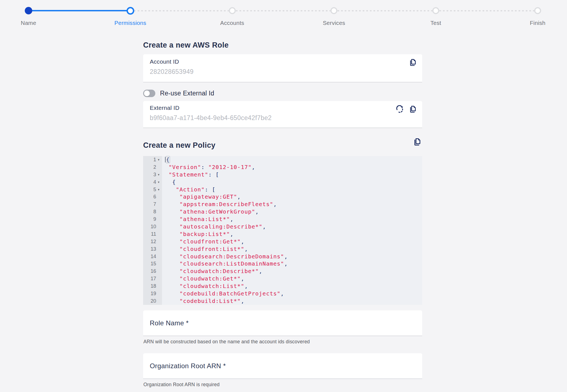 The height and width of the screenshot is (392, 567). Describe the element at coordinates (400, 109) in the screenshot. I see `regenerate-external-id-button` at that location.